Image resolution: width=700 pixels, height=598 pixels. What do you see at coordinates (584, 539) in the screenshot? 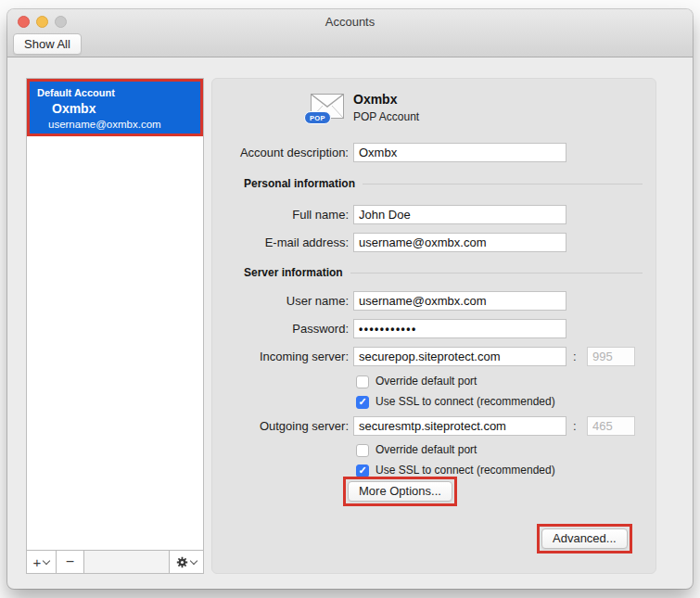
I see `advanced-annotation: Advanced...` at bounding box center [584, 539].